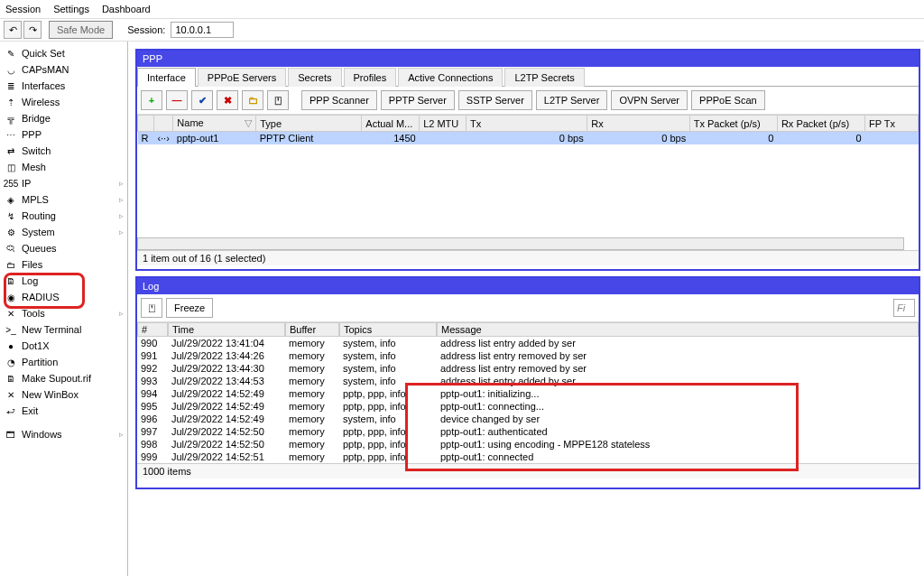 The height and width of the screenshot is (576, 924). Describe the element at coordinates (63, 362) in the screenshot. I see `sidebar-item-partition: ◔Partition` at that location.